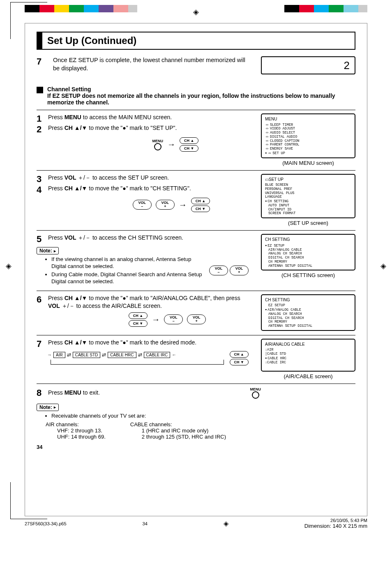  What do you see at coordinates (201, 89) in the screenshot?
I see `subsection-title: Channel Setting` at bounding box center [201, 89].